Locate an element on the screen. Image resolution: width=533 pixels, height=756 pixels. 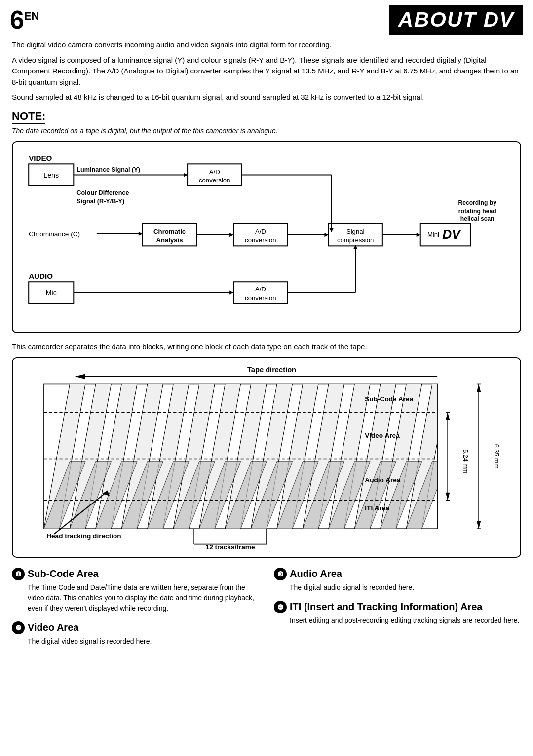
svg-text: AUDIO is located at coordinates (40, 276).